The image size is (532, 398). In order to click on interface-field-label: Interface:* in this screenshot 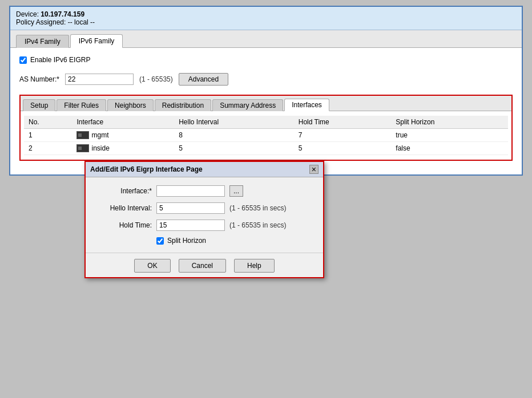, I will do `click(123, 191)`.